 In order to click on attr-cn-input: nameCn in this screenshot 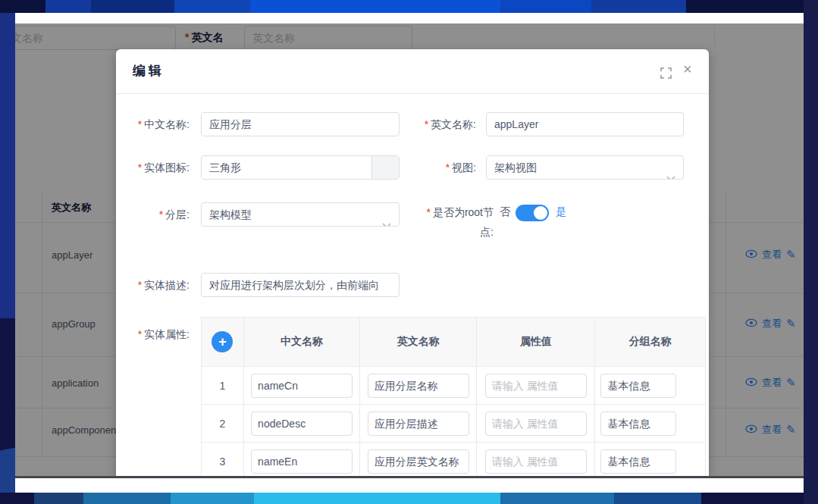, I will do `click(302, 386)`.